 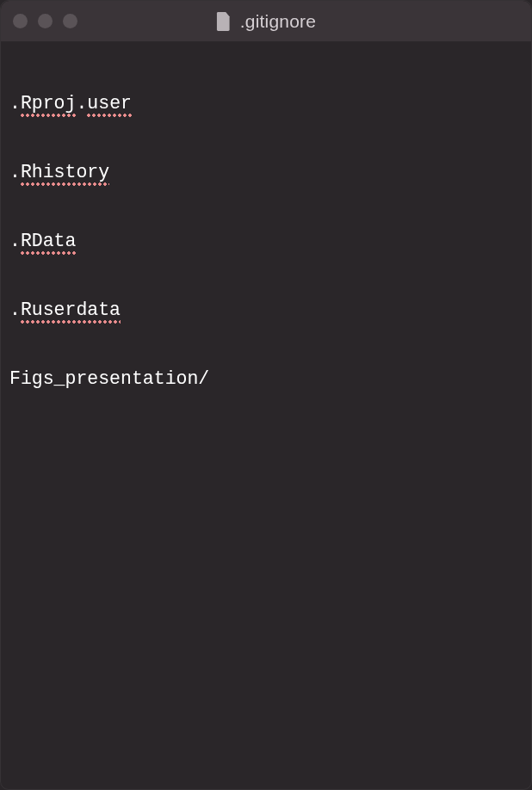 What do you see at coordinates (266, 242) in the screenshot?
I see `editor-line: .RData` at bounding box center [266, 242].